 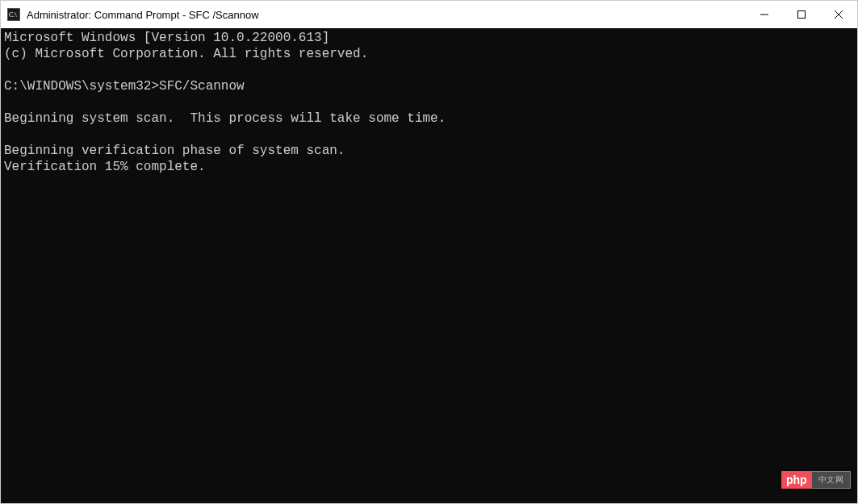 What do you see at coordinates (801, 15) in the screenshot?
I see `window-controls` at bounding box center [801, 15].